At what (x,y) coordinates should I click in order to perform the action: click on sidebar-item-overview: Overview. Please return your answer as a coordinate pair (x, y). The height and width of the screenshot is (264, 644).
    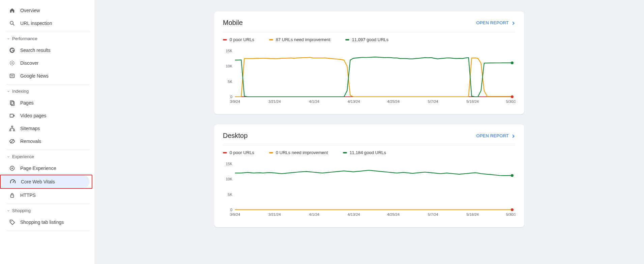
    Looking at the image, I should click on (45, 10).